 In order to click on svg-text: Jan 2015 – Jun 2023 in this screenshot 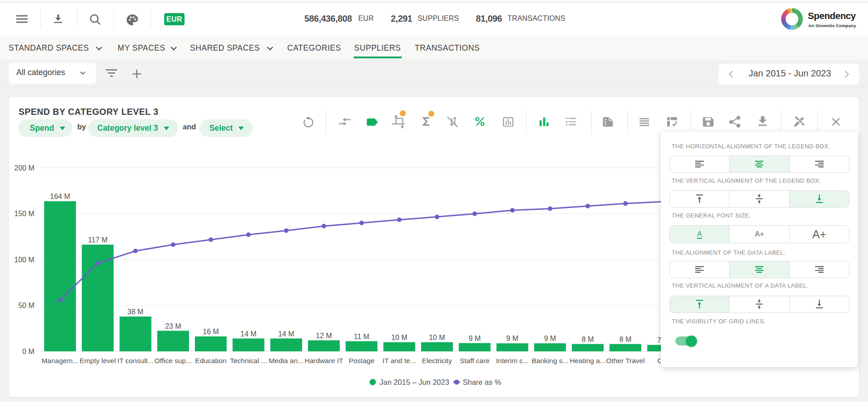, I will do `click(414, 382)`.